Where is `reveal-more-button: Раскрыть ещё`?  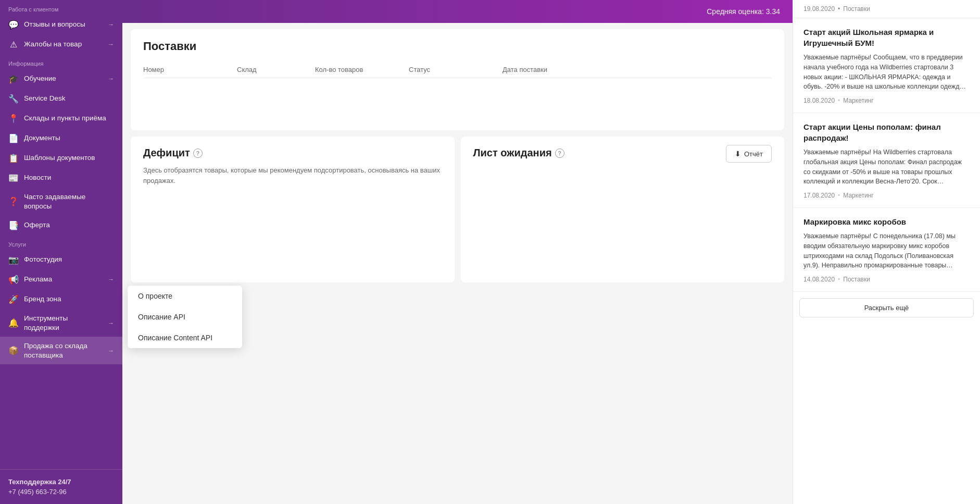
reveal-more-button: Раскрыть ещё is located at coordinates (886, 308).